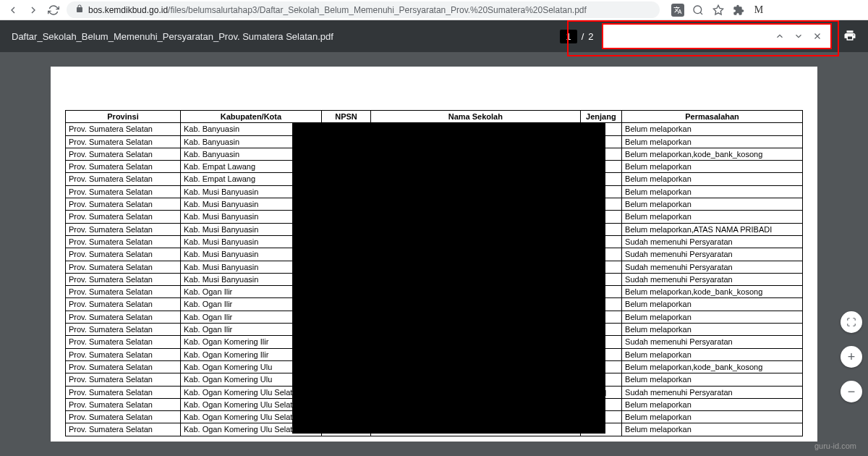 This screenshot has width=868, height=456. What do you see at coordinates (569, 36) in the screenshot?
I see `page-current-input: 1` at bounding box center [569, 36].